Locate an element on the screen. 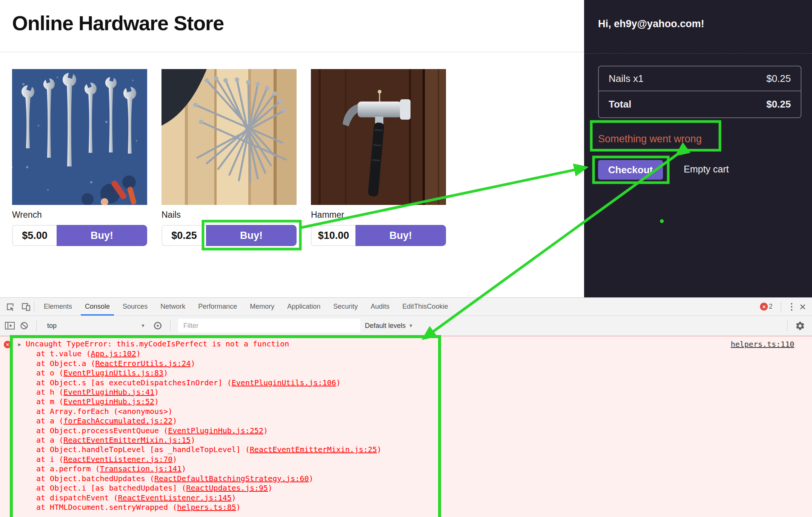  stack-source-link: forEachAccumulated.js:22 is located at coordinates (118, 421).